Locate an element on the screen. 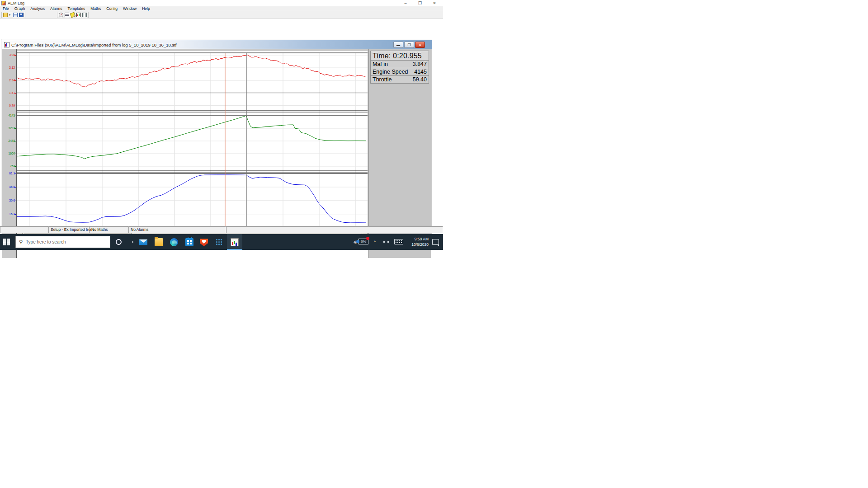 Image resolution: width=868 pixels, height=488 pixels. log-plot is located at coordinates (192, 139).